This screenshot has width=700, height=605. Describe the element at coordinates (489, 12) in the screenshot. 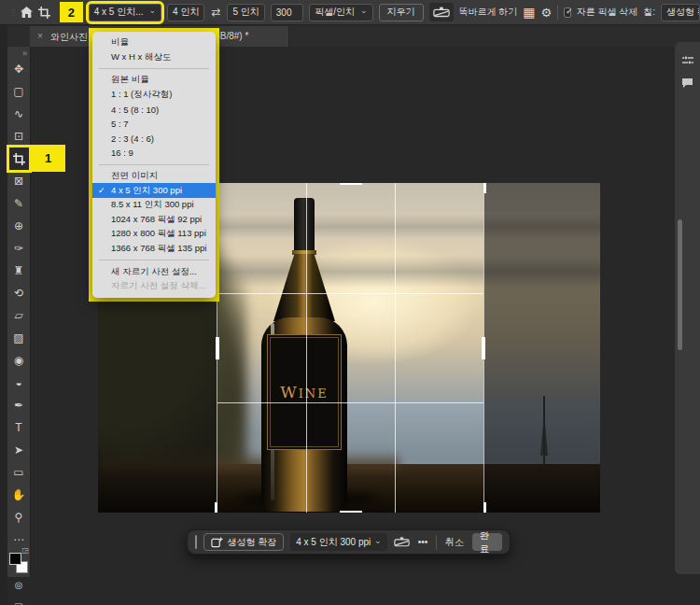

I see `straighten-label: 똑바르게 하기` at that location.